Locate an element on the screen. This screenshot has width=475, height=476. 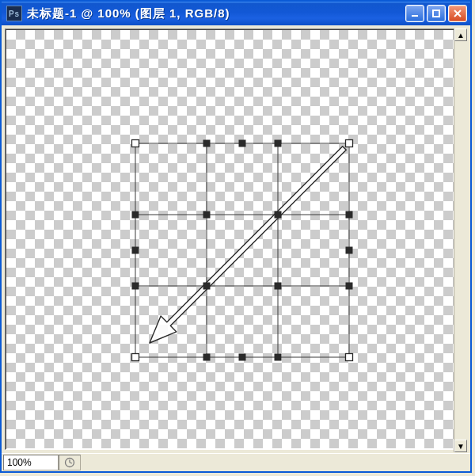
app-icon: Ps is located at coordinates (14, 13).